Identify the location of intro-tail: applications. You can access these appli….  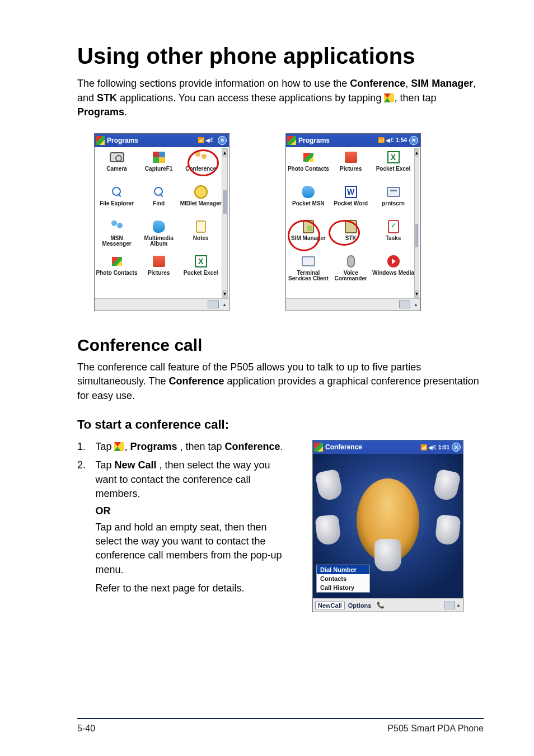
(252, 98).